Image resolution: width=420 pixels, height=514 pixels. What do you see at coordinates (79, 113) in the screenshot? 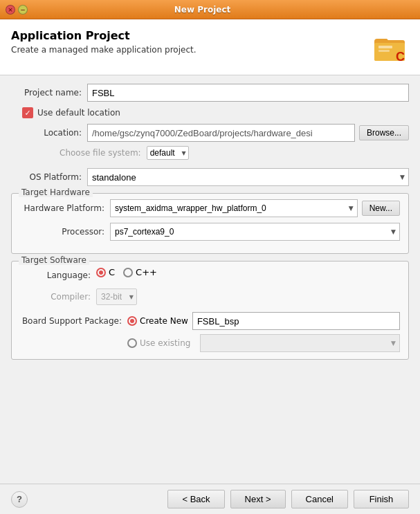
I see `use-default-location-label: Use default location` at bounding box center [79, 113].